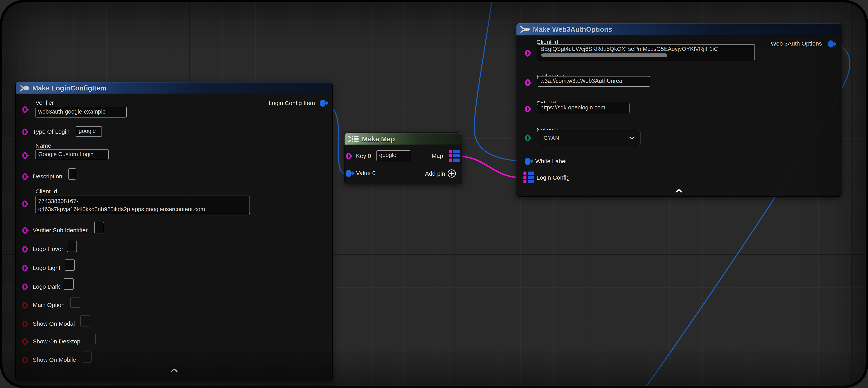 This screenshot has height=388, width=868. Describe the element at coordinates (679, 29) in the screenshot. I see `node-header-make-web3authoptions: Make Web3AuthOptions` at that location.